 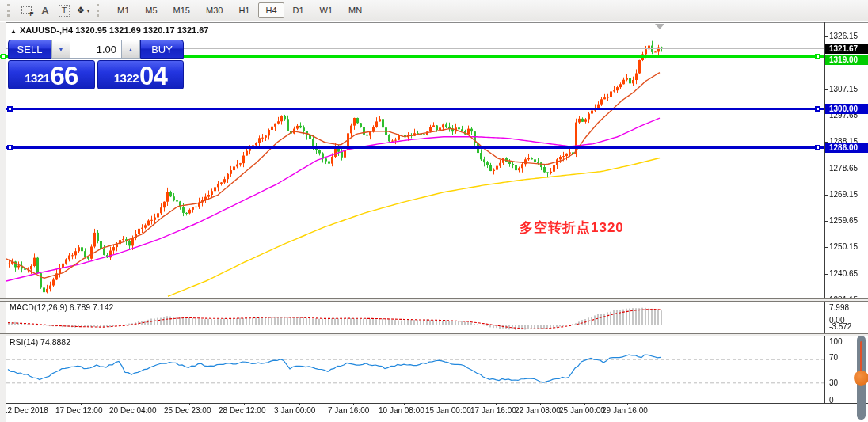 What do you see at coordinates (127, 78) in the screenshot?
I see `buy-price-small: 1322` at bounding box center [127, 78].